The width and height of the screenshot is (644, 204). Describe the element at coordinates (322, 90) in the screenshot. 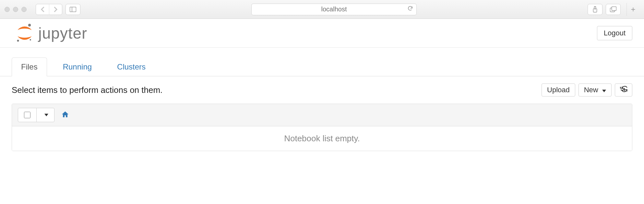

I see `toolbar-row: Select items to perform actions on them.…` at that location.